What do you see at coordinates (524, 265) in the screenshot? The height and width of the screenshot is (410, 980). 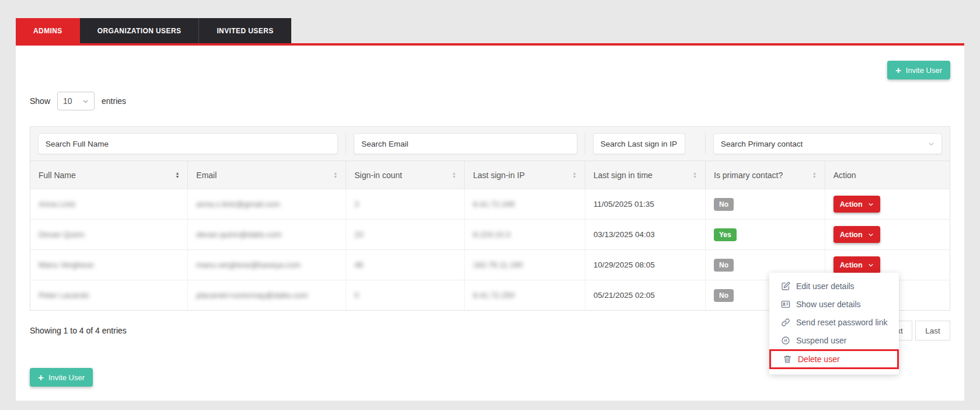 I see `cell-last-sign-in-ip: 182.76.11.190` at bounding box center [524, 265].